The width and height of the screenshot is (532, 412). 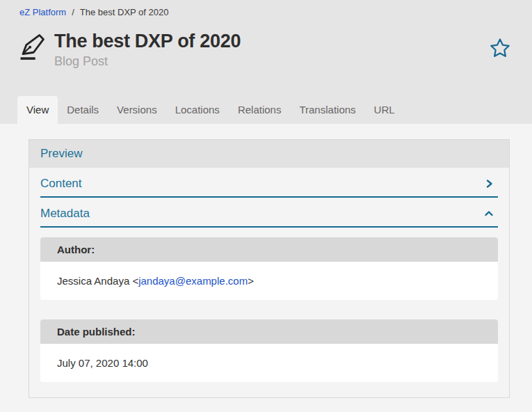 What do you see at coordinates (32, 48) in the screenshot?
I see `pen-edit-icon` at bounding box center [32, 48].